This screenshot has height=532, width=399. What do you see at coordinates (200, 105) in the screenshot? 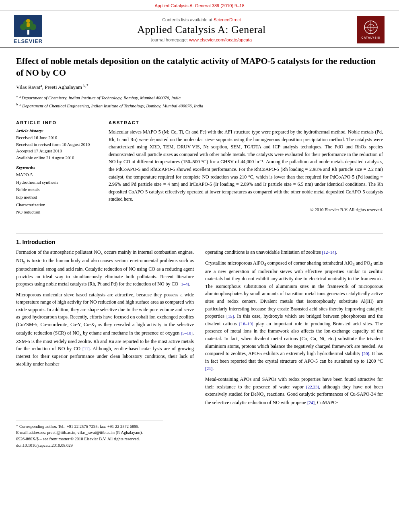
I see `affiliation-b: b ᵇ Department of Chemical Engineering, …` at bounding box center [200, 105].